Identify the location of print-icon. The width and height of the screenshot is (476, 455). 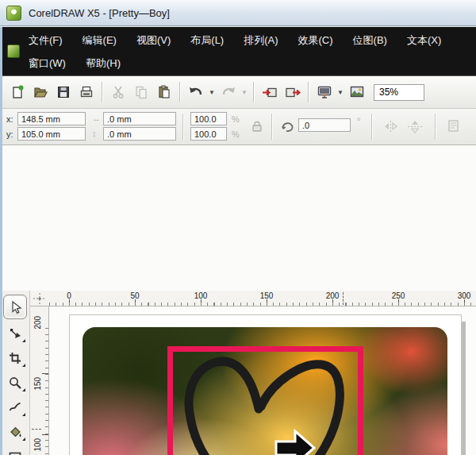
(86, 92).